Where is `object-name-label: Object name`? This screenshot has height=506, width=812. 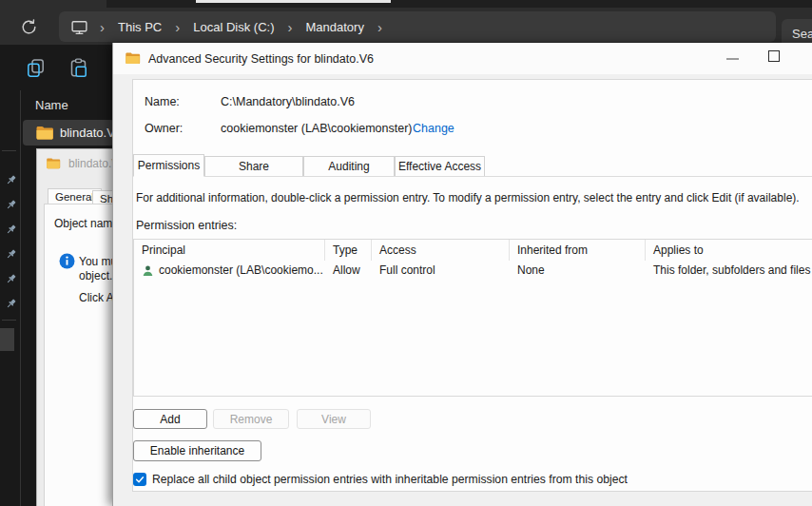
object-name-label: Object name is located at coordinates (87, 224).